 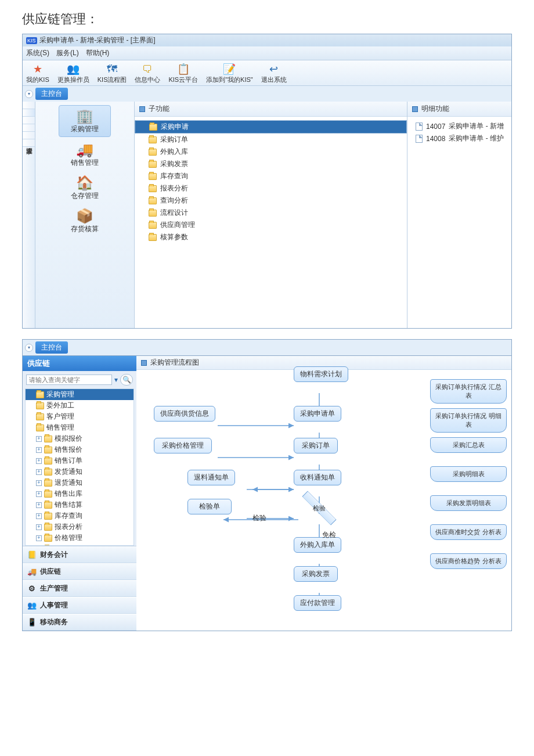 What do you see at coordinates (270, 164) in the screenshot?
I see `sub-function-item: 采购发票` at bounding box center [270, 164].